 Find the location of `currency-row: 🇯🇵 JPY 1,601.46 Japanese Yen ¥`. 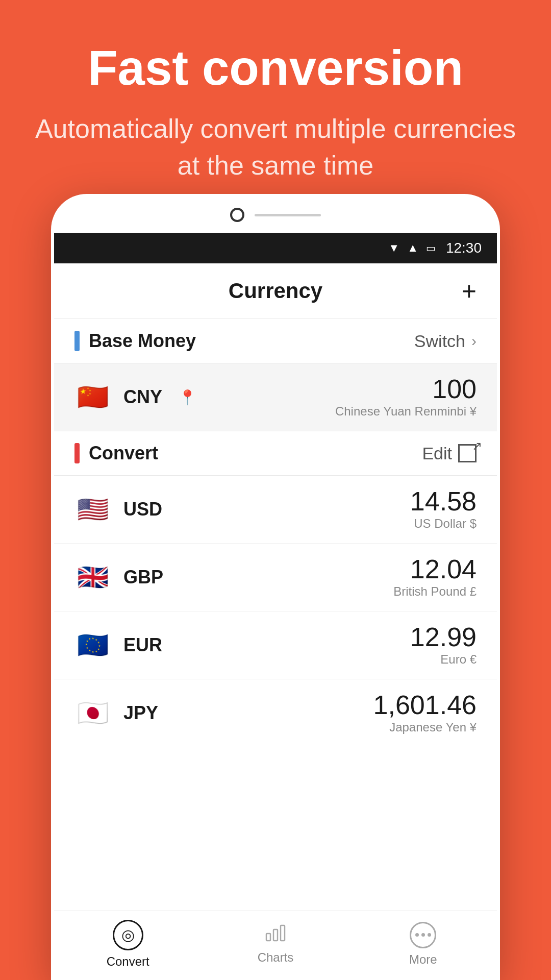

currency-row: 🇯🇵 JPY 1,601.46 Japanese Yen ¥ is located at coordinates (276, 714).